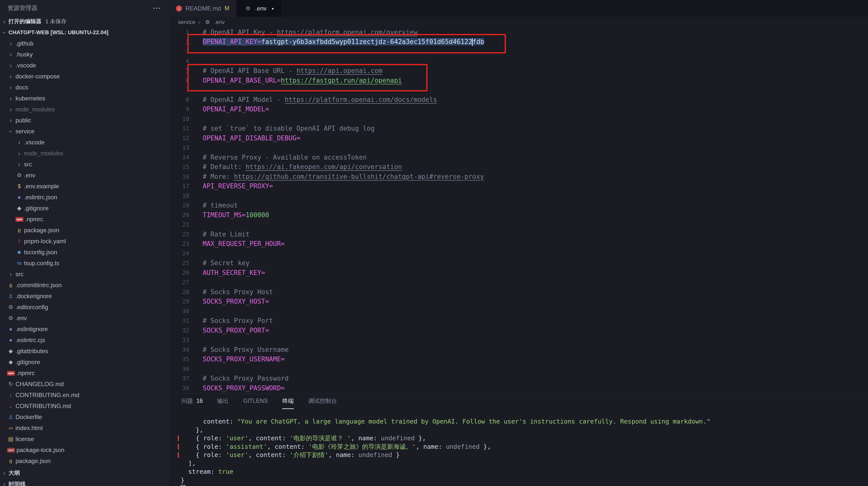  I want to click on code-line: 21, so click(518, 225).